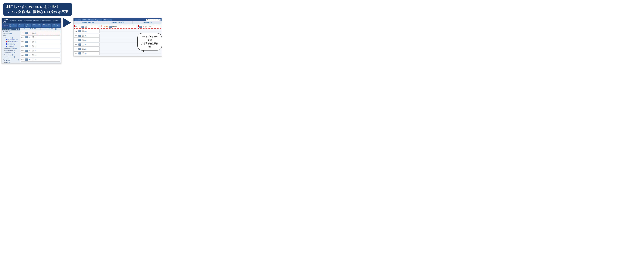 The image size is (644, 273). What do you see at coordinates (87, 53) in the screenshot?
I see `port-card-p07-r: P07 10GSFP+ ▷` at bounding box center [87, 53].